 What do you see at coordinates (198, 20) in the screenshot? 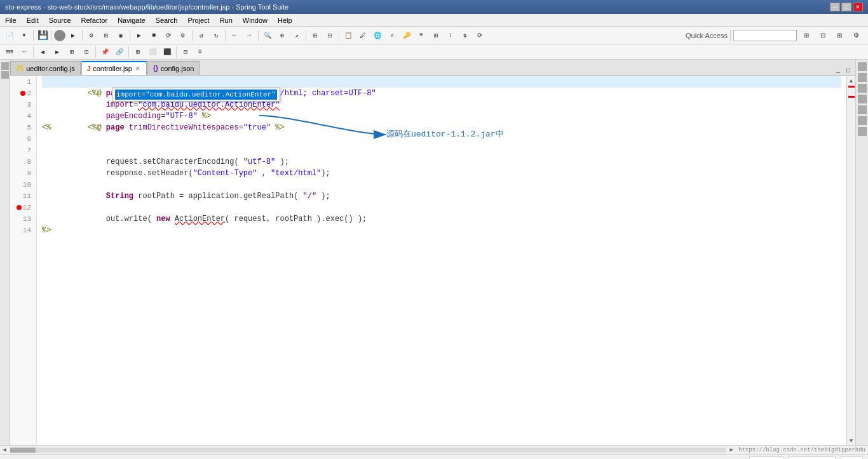
I see `menu-project: Project` at bounding box center [198, 20].